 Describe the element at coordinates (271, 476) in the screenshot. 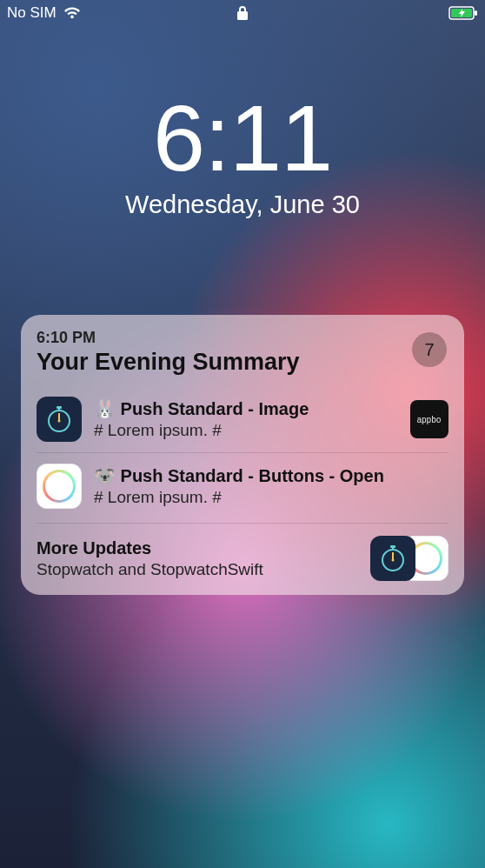

I see `notification-title: 🐨 Push Standard - Buttons - Open` at that location.